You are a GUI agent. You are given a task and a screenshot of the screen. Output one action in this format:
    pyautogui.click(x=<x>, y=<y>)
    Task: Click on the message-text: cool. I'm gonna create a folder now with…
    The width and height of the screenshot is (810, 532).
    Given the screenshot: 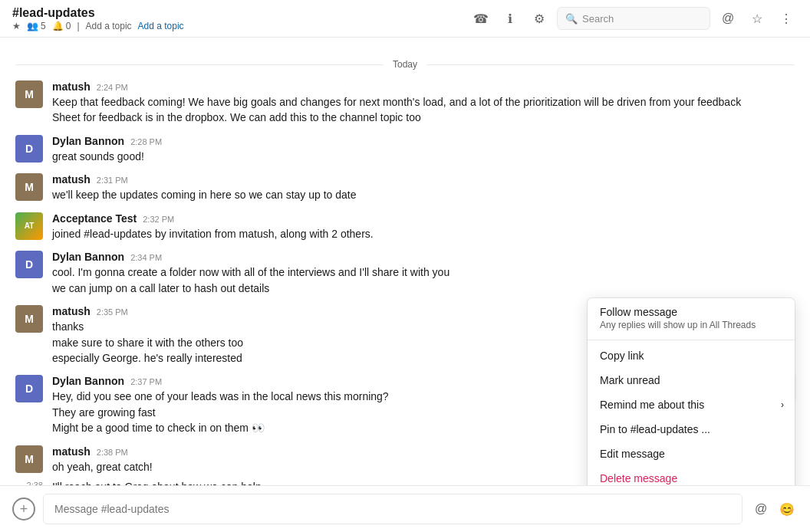 What is the action you would take?
    pyautogui.click(x=423, y=272)
    